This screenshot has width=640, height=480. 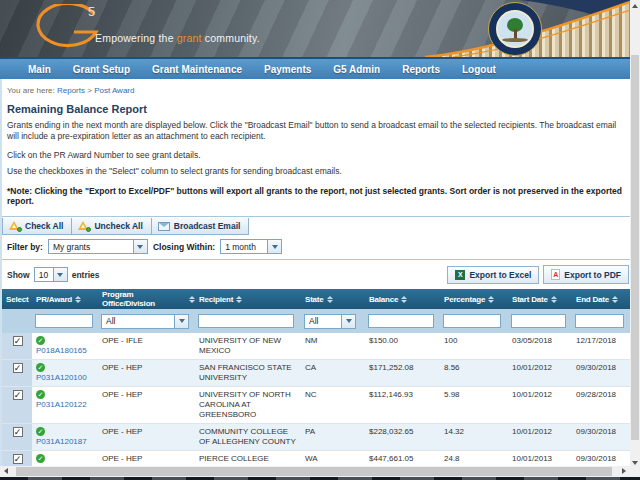 What do you see at coordinates (62, 378) in the screenshot?
I see `pr-award-link: P031A120100` at bounding box center [62, 378].